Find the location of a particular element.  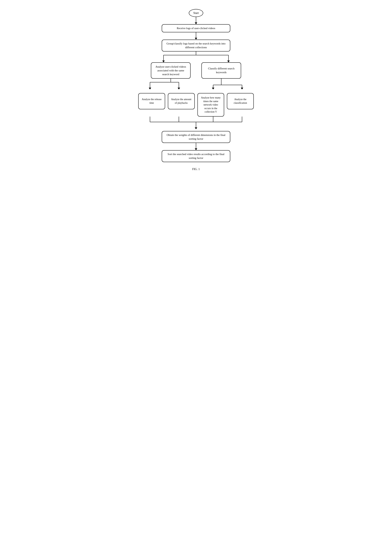

start-label: Start is located at coordinates (196, 13).